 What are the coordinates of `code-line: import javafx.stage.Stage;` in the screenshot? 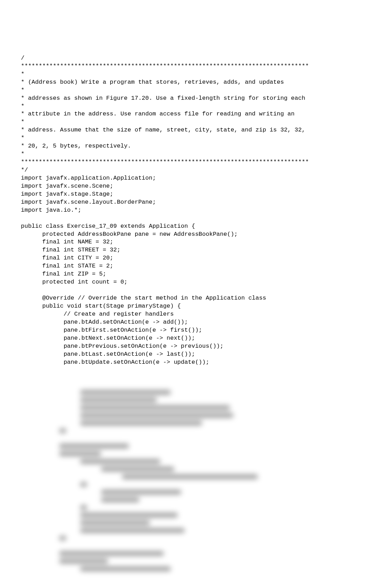 It's located at (185, 195).